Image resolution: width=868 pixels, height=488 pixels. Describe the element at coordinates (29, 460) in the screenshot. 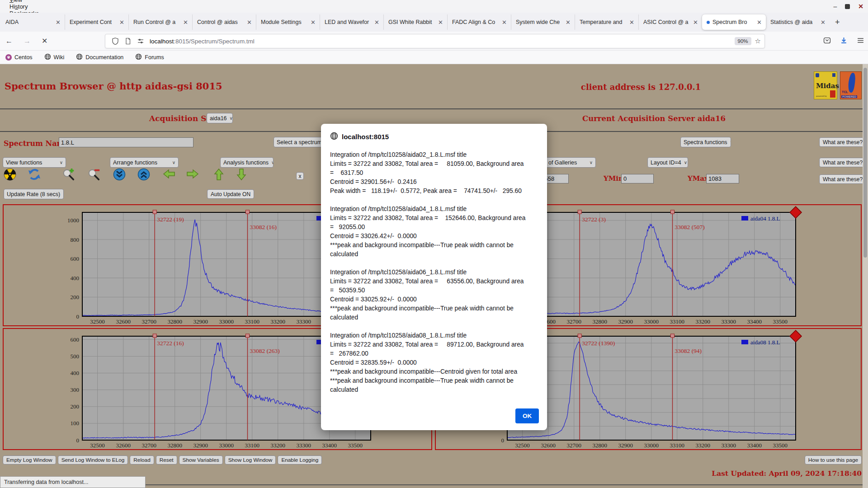

I see `empty-log-window-button: Empty Log Window` at that location.